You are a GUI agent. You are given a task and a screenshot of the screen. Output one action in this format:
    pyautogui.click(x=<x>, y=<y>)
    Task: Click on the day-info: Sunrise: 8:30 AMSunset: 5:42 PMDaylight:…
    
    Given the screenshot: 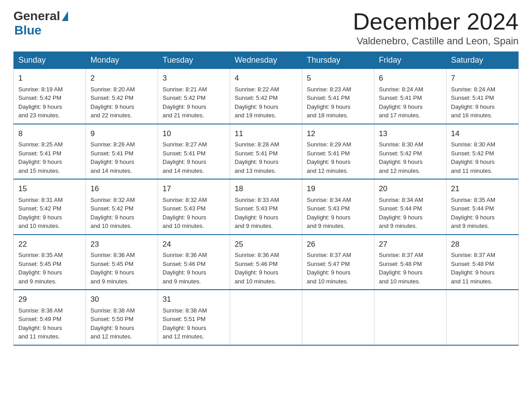 What is the action you would take?
    pyautogui.click(x=482, y=158)
    